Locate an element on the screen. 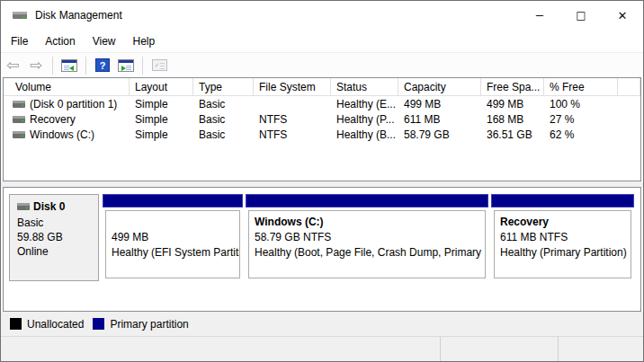 This screenshot has height=362, width=644. column-header-capacity: Capacity is located at coordinates (440, 86).